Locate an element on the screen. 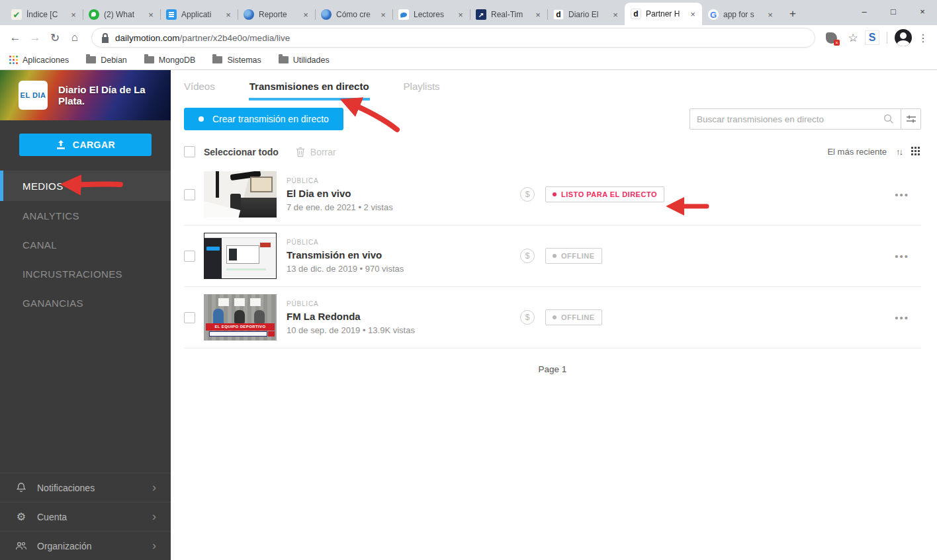  tab-label: Lectores is located at coordinates (434, 15).